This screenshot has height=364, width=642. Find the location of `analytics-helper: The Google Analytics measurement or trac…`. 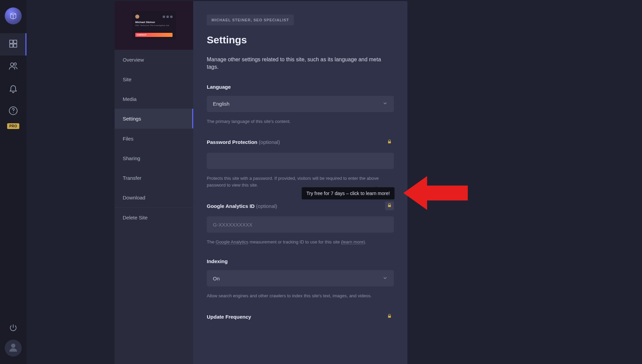

analytics-helper: The Google Analytics measurement or trac… is located at coordinates (300, 242).